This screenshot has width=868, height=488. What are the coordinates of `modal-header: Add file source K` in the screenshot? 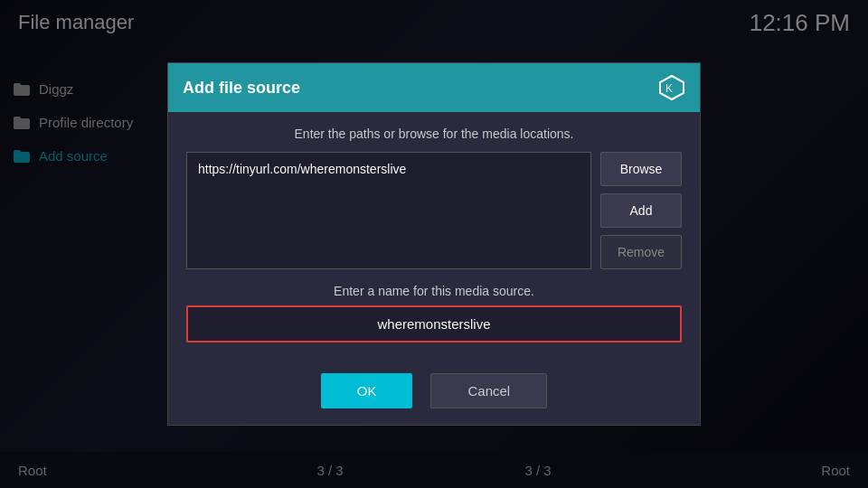 It's located at (434, 88).